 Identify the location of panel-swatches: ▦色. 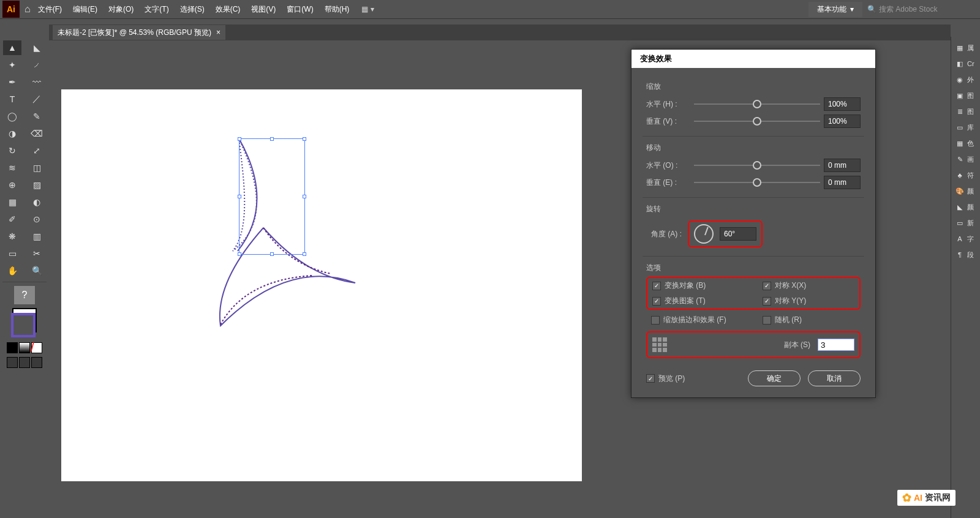
(965, 143).